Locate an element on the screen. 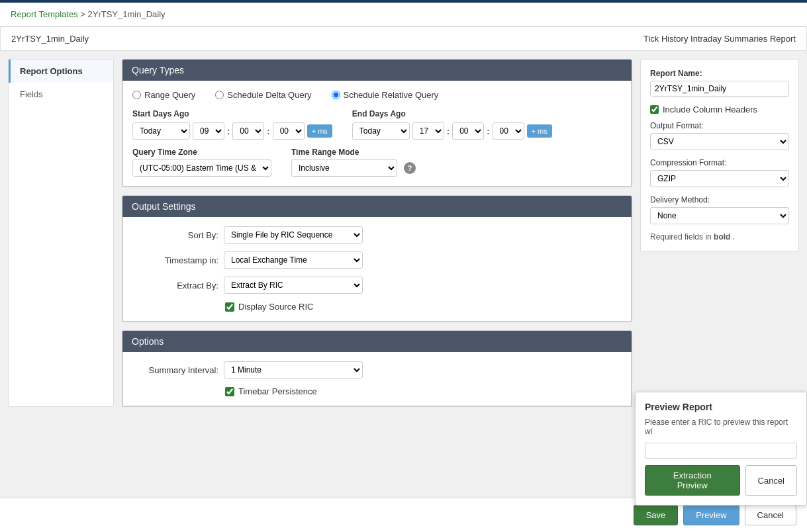 This screenshot has width=807, height=532. query-type-radios: Range Query Schedule Delta Query Schedul… is located at coordinates (377, 95).